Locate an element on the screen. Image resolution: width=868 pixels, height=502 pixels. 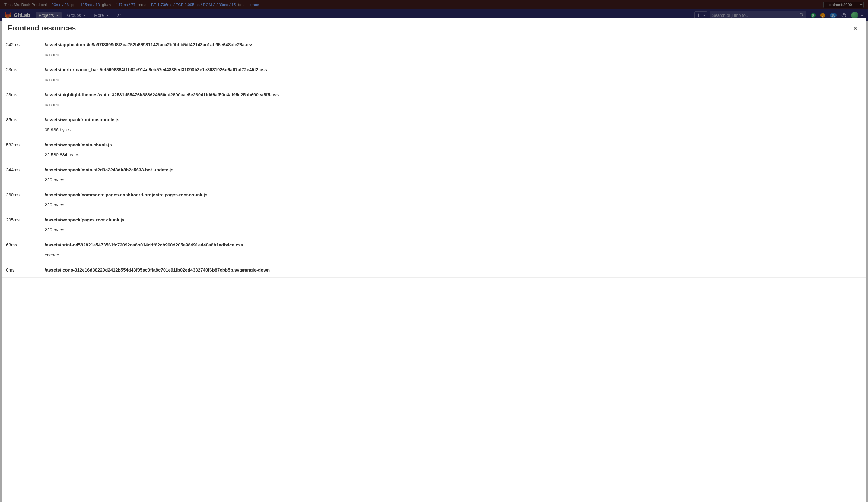
resource-row: 63ms/assets/print-d4582821a5473561fc7209… is located at coordinates (434, 250).